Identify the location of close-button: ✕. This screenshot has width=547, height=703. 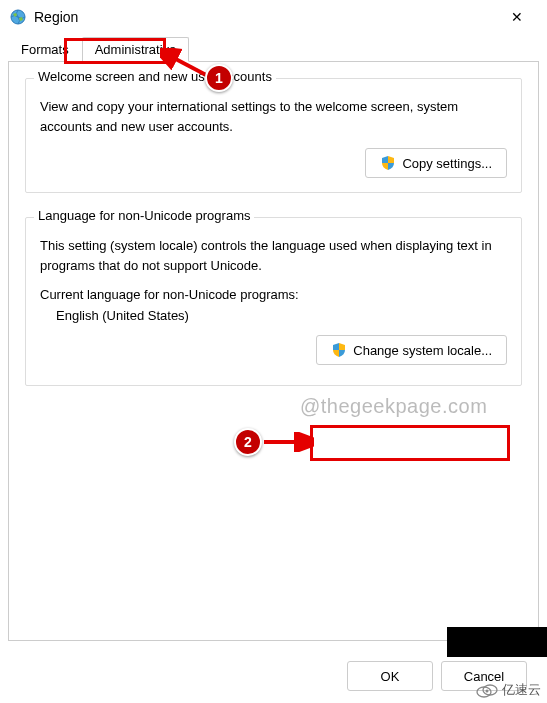
(517, 17).